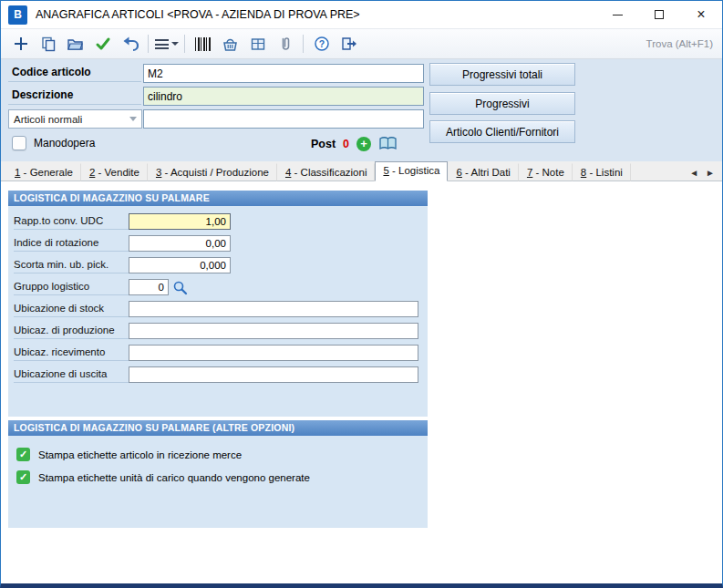  Describe the element at coordinates (162, 44) in the screenshot. I see `menu-icon` at that location.